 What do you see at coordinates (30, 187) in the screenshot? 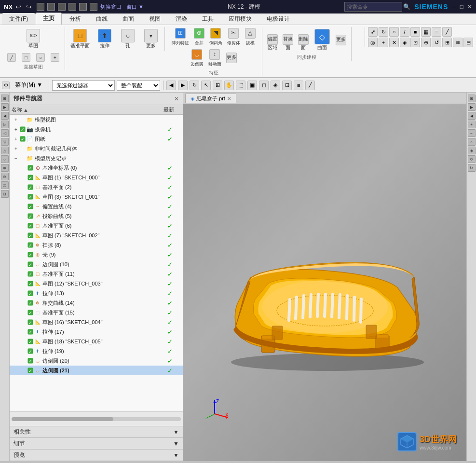
I see `checkbox-plane1: ✓` at bounding box center [30, 187].